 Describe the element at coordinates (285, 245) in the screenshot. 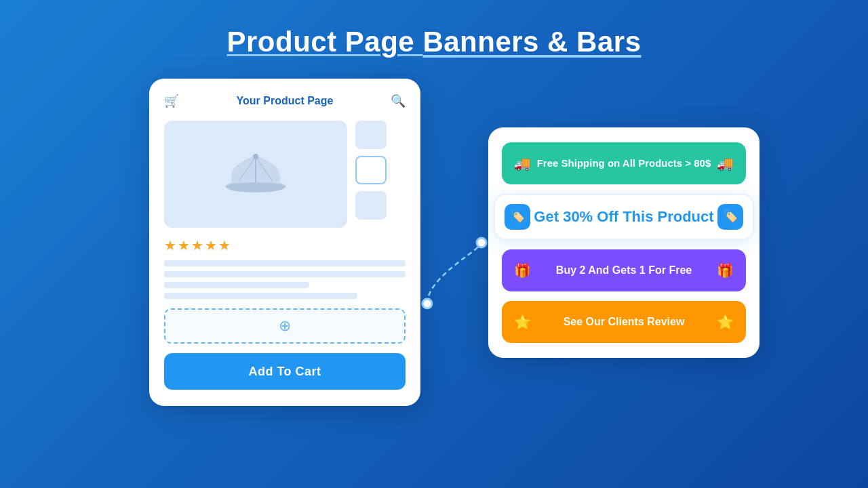

I see `product-stars: ★★★★★` at that location.